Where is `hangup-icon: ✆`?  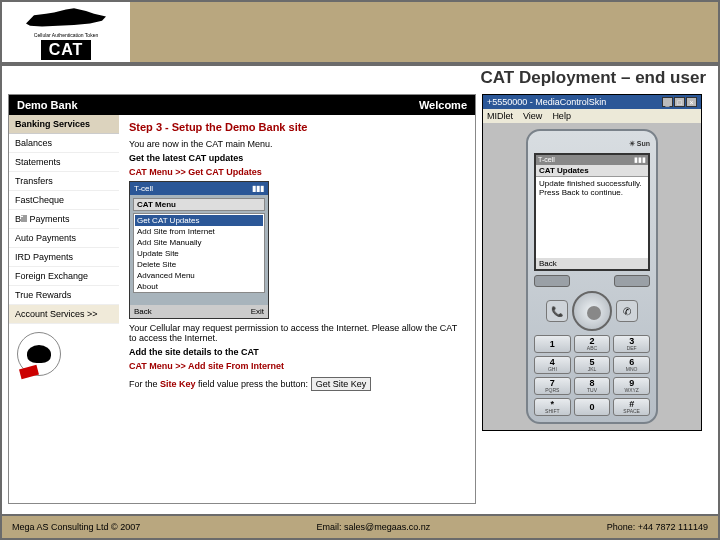
hangup-icon: ✆ is located at coordinates (627, 312).